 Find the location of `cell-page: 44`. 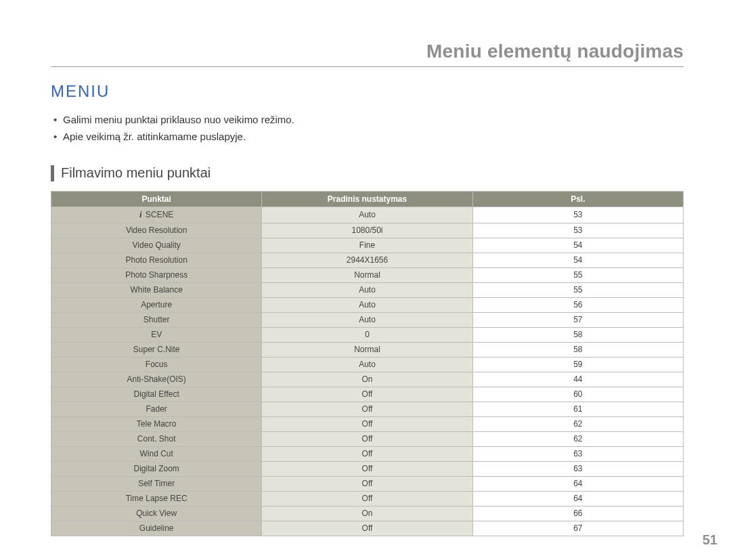

cell-page: 44 is located at coordinates (578, 379).